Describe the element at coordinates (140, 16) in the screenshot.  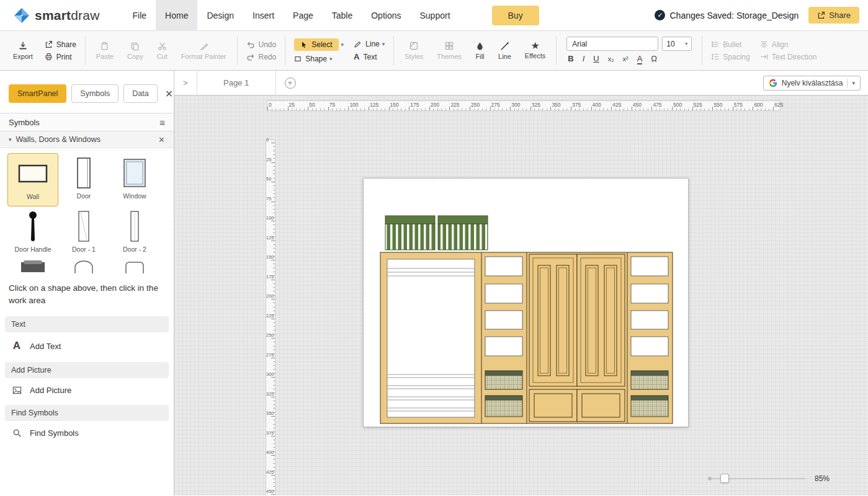
I see `menu-file: File` at that location.